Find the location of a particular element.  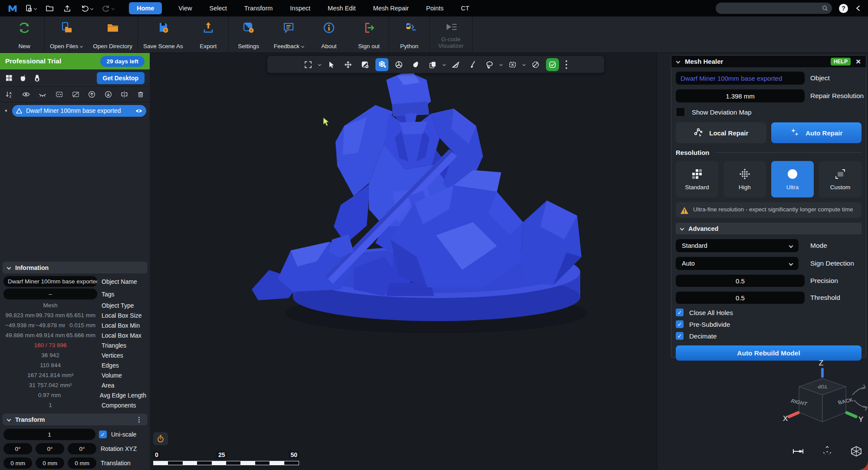

frame-select-tool is located at coordinates (308, 65).